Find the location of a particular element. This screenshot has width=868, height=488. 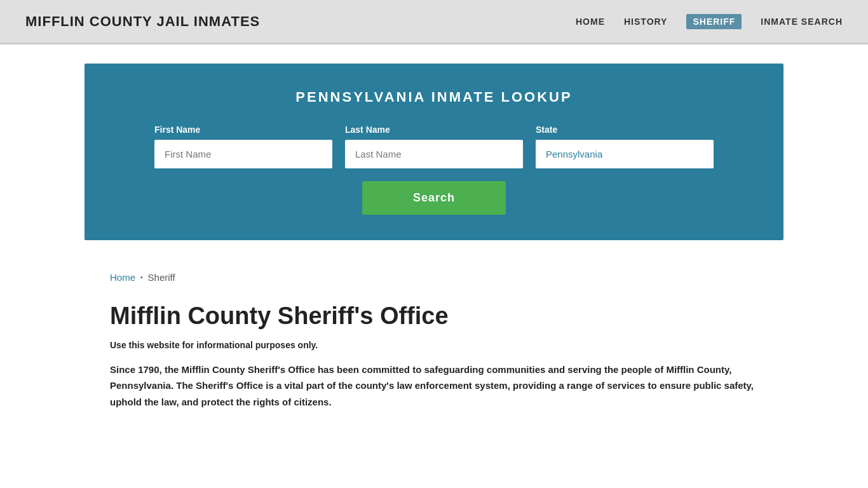

description-text: Since 1790, the Mifflin County Sheriff's… is located at coordinates (434, 386).